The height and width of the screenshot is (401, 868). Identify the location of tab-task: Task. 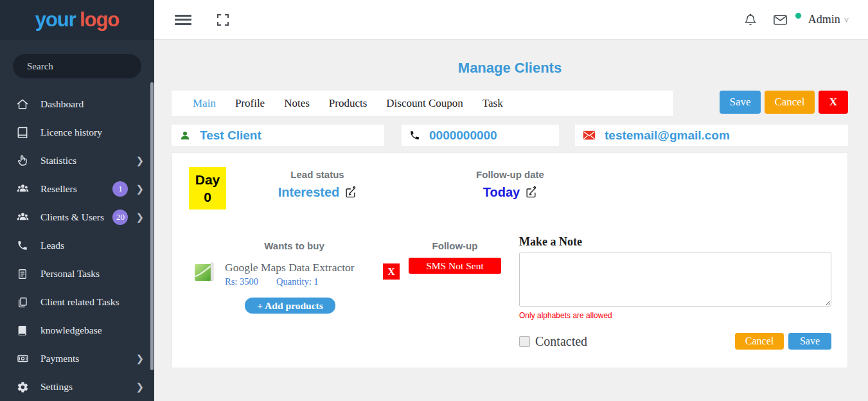
(493, 103).